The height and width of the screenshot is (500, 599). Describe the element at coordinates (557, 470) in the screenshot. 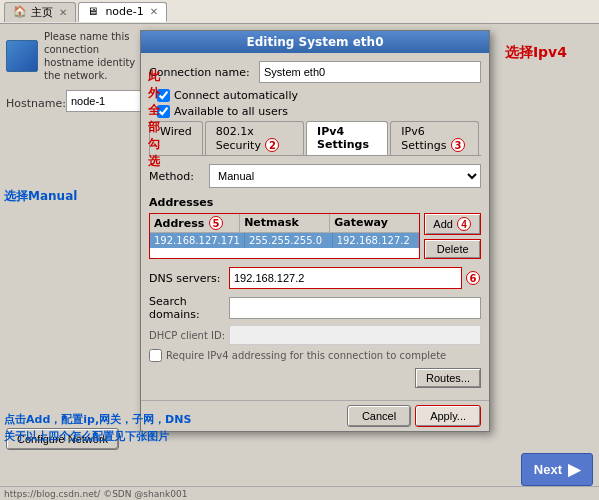

I see `next-button: Next ▶` at that location.